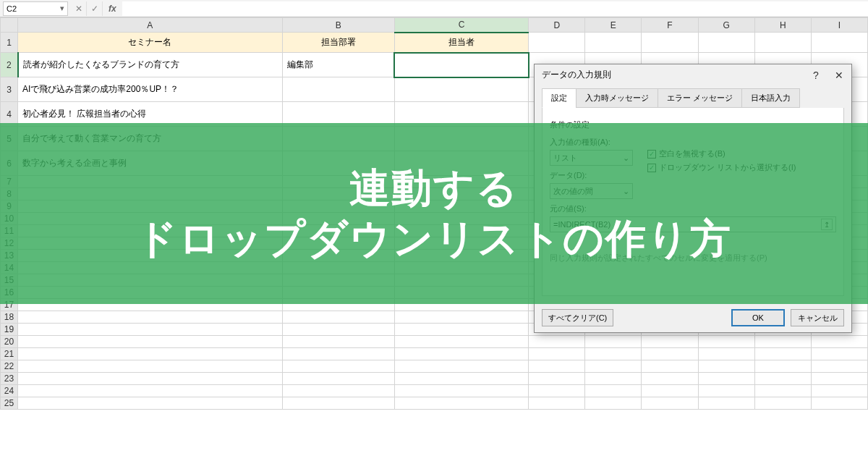 This screenshot has height=456, width=868. I want to click on dialog-titlebar: データの入力規則 ? ✕, so click(693, 75).